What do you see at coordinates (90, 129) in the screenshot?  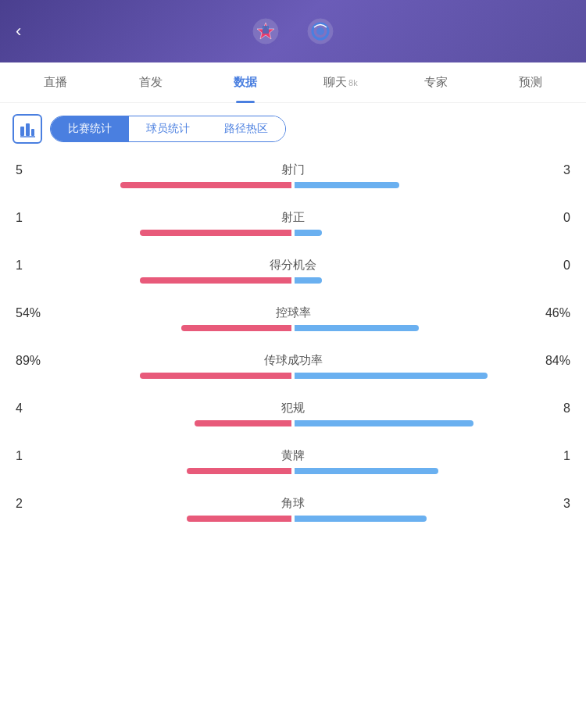 I see `sub-tab-match-stats: 比赛统计` at bounding box center [90, 129].